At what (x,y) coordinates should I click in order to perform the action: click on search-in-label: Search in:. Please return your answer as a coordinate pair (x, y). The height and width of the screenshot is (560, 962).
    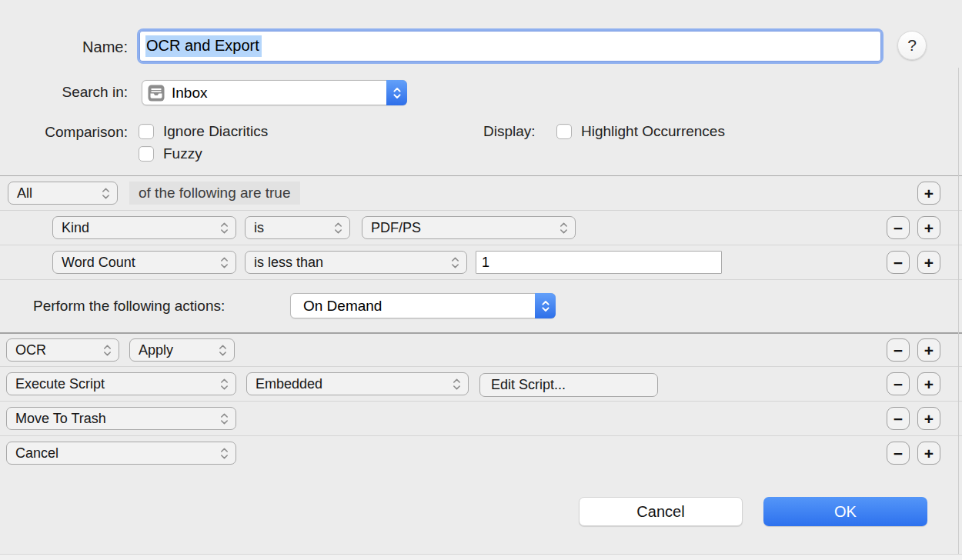
    Looking at the image, I should click on (64, 92).